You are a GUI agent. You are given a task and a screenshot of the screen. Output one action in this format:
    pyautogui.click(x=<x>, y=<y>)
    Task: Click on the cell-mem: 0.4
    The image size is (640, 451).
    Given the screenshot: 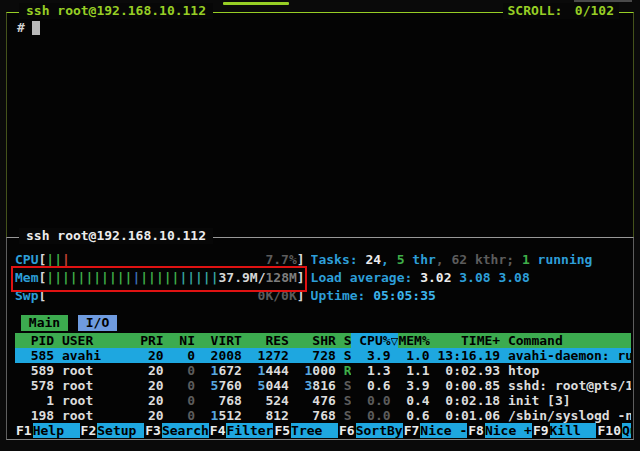 What is the action you would take?
    pyautogui.click(x=414, y=400)
    